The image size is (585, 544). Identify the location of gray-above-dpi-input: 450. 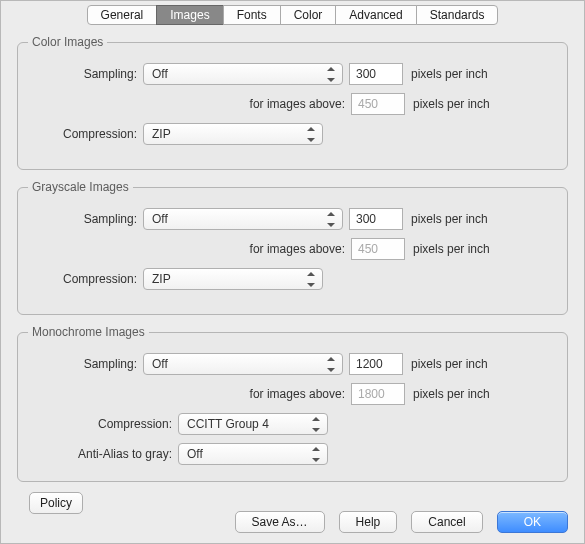
(378, 249).